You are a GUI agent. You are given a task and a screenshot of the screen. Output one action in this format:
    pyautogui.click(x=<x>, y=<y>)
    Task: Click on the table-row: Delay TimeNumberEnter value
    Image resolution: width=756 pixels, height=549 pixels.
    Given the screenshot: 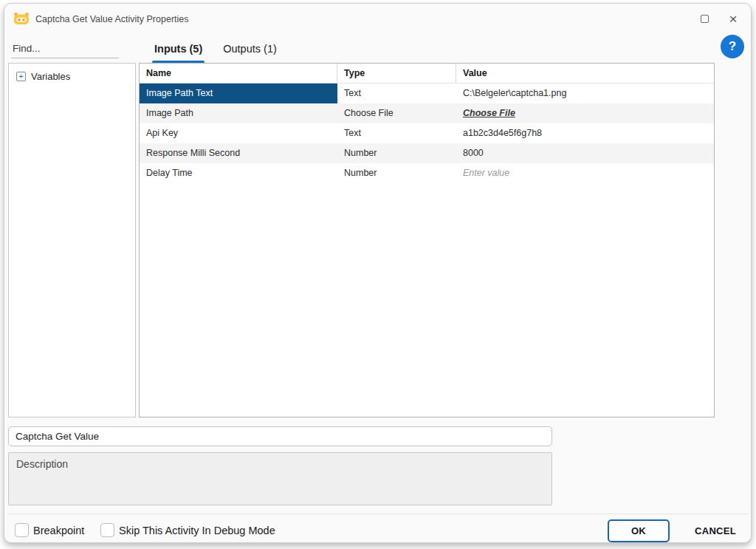 What is the action you would take?
    pyautogui.click(x=427, y=173)
    